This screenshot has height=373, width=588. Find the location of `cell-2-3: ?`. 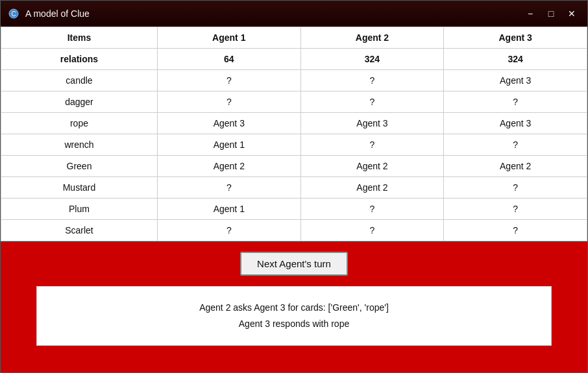

cell-2-3: ? is located at coordinates (515, 102).